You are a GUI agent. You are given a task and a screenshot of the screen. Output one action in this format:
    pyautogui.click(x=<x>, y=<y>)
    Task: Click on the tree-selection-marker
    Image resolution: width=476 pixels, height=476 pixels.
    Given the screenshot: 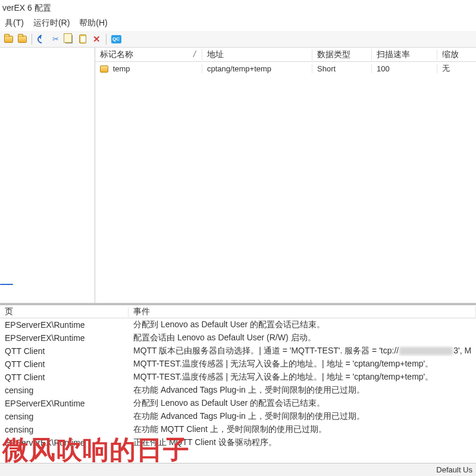 What is the action you would take?
    pyautogui.click(x=7, y=284)
    